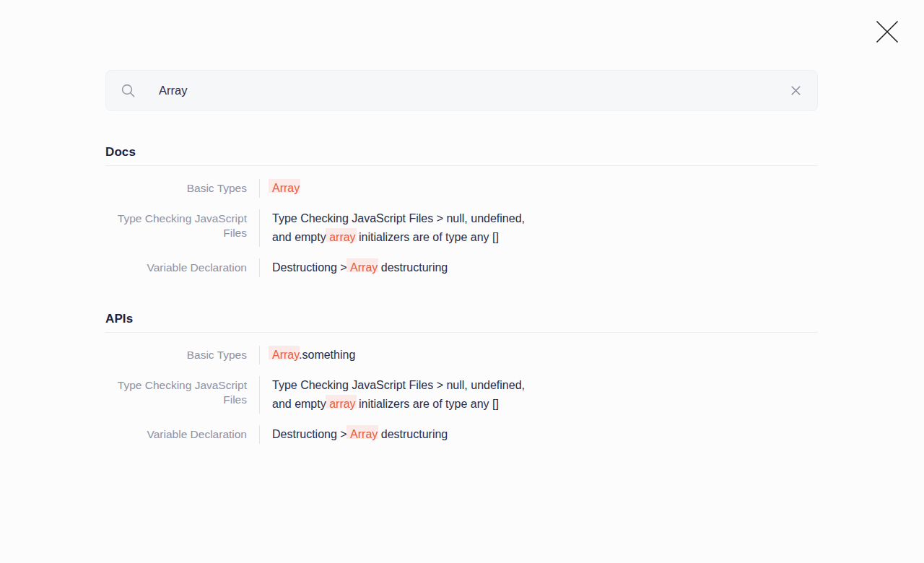 This screenshot has width=924, height=563. Describe the element at coordinates (313, 355) in the screenshot. I see `result-content: Array.something` at that location.